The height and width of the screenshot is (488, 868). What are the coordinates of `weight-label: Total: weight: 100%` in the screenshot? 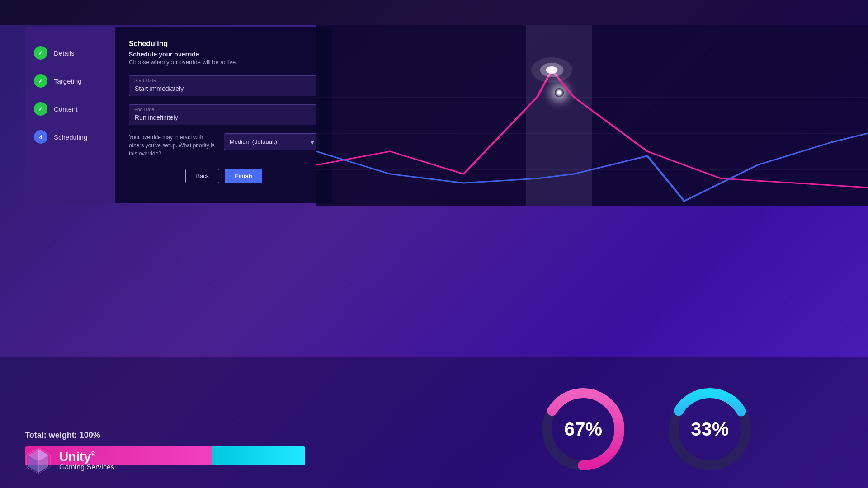 It's located at (165, 436).